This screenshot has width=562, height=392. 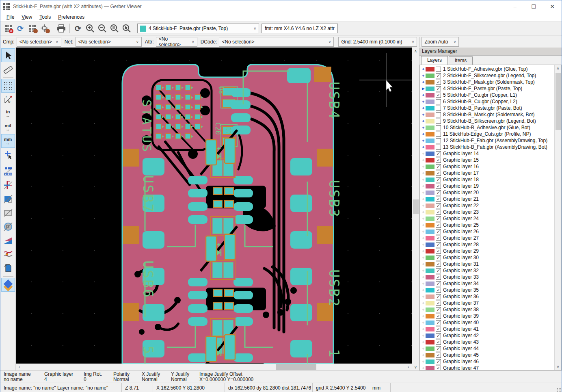 I want to click on layer-row: ◆✓2 StickHub-F_Silkscreen.gbr (Legend, T…, so click(x=491, y=76).